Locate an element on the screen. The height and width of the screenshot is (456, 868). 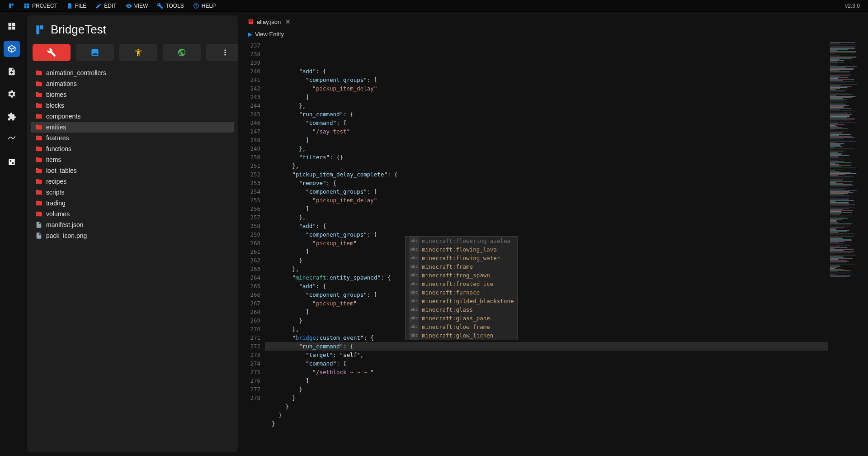
activity-pack is located at coordinates (12, 49).